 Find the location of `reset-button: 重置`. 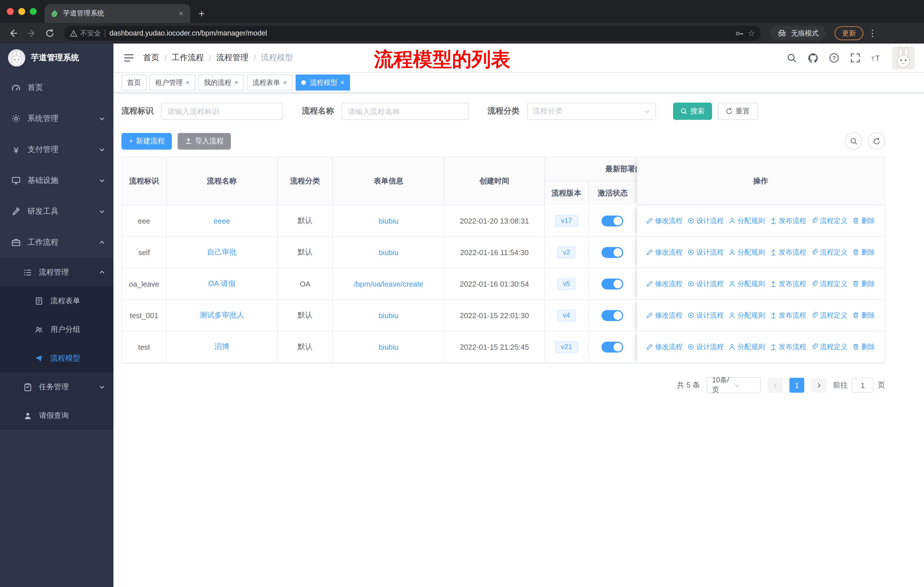

reset-button: 重置 is located at coordinates (738, 111).